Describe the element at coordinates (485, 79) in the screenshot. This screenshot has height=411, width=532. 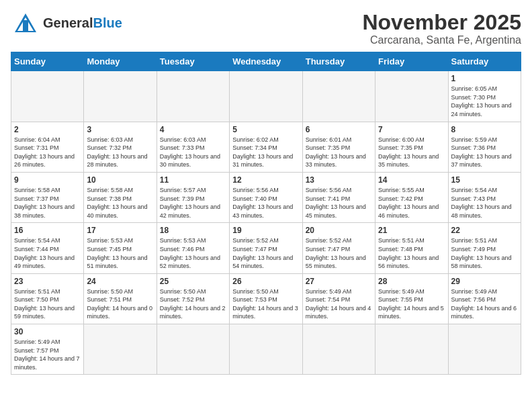
I see `day-number: 1` at that location.